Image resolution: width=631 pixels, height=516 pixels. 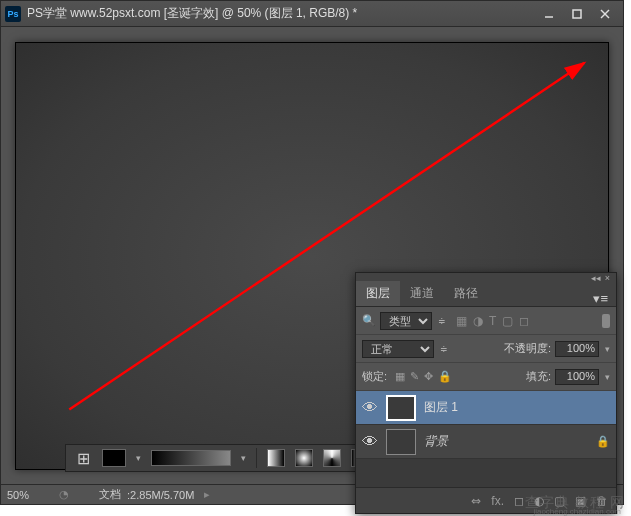 I want to click on blend-row: 正常 ≑ 不透明度: 100% ▾, so click(x=486, y=349).